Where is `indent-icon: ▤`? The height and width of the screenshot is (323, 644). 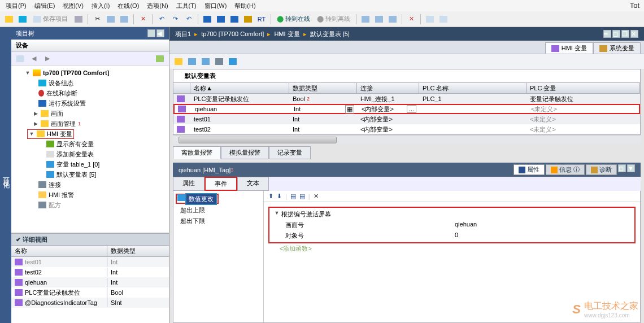 indent-icon: ▤ is located at coordinates (293, 197).